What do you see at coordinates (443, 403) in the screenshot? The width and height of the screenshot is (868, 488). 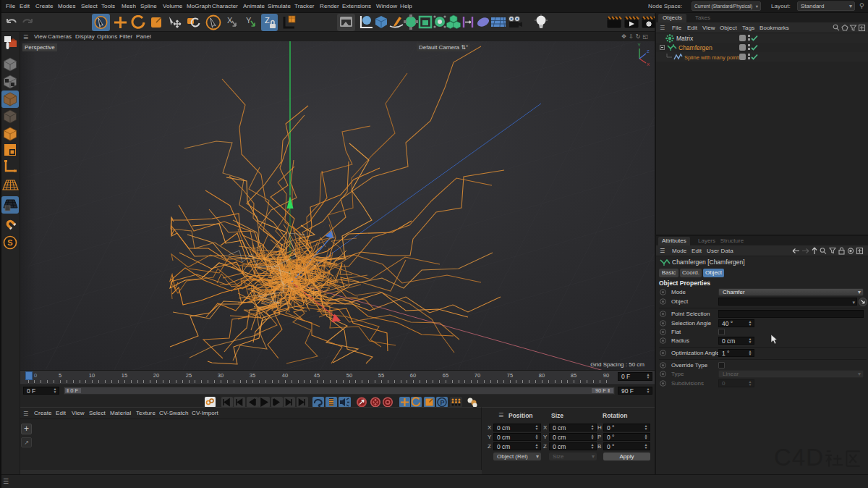 I see `svg-text: P` at bounding box center [443, 403].